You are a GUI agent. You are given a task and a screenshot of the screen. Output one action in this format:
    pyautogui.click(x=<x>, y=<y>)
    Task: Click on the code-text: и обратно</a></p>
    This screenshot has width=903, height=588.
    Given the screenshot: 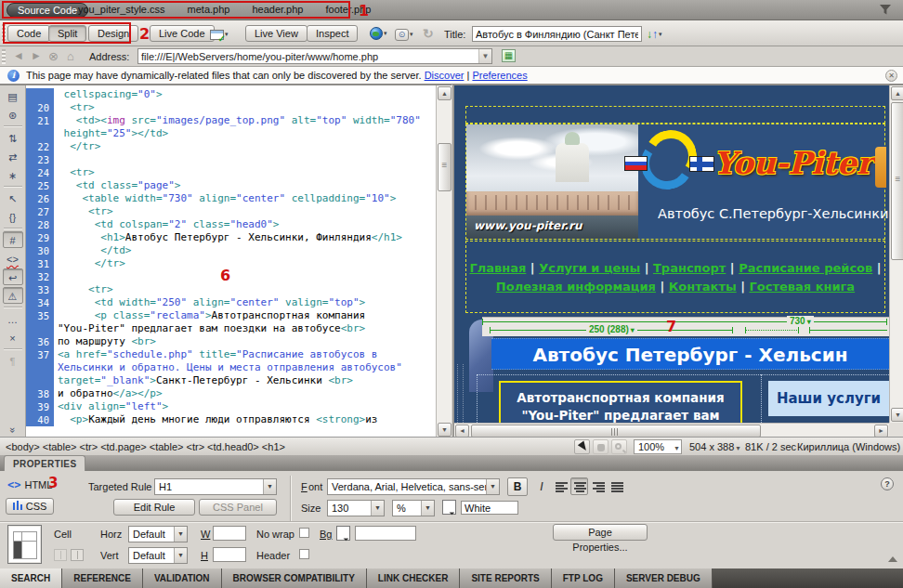 What is the action you would take?
    pyautogui.click(x=108, y=394)
    